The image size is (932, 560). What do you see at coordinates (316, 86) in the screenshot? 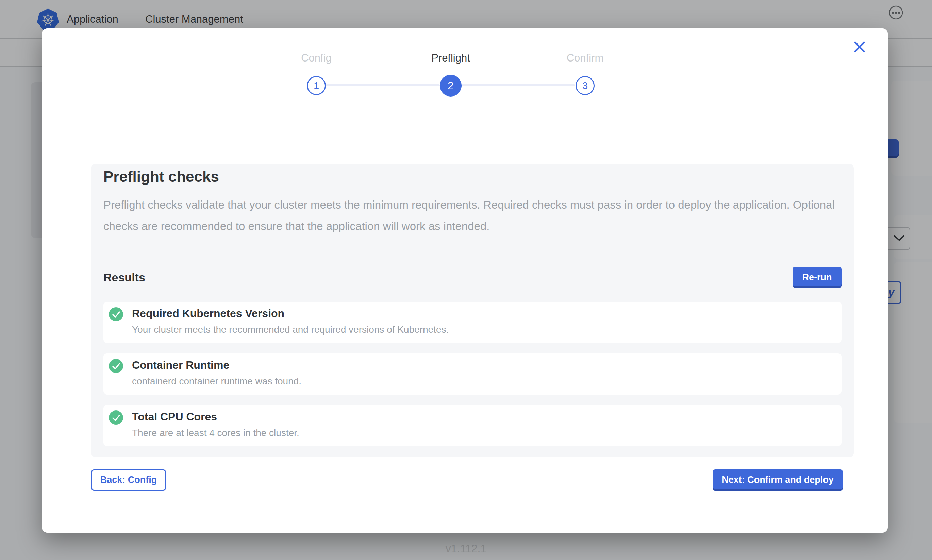
I see `step-circle-1: 1` at bounding box center [316, 86].